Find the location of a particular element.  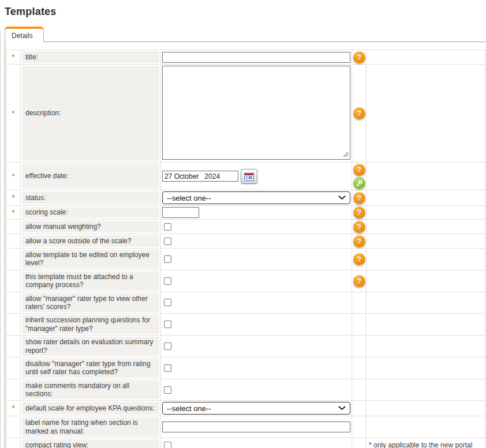

field-label-inherit-succession: inherit succession planning questions fo… is located at coordinates (91, 324).